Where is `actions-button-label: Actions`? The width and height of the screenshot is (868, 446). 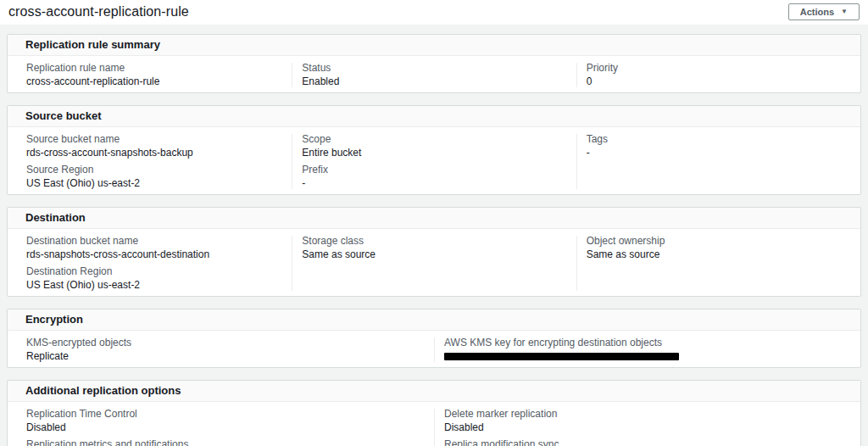 actions-button-label: Actions is located at coordinates (817, 12).